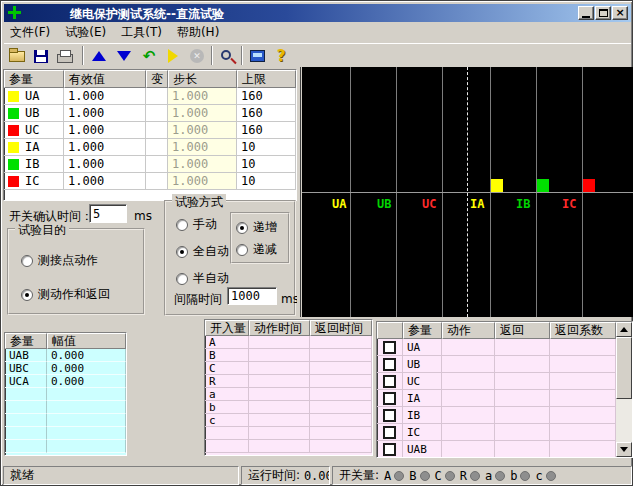 The height and width of the screenshot is (486, 633). I want to click on open-button, so click(17, 56).